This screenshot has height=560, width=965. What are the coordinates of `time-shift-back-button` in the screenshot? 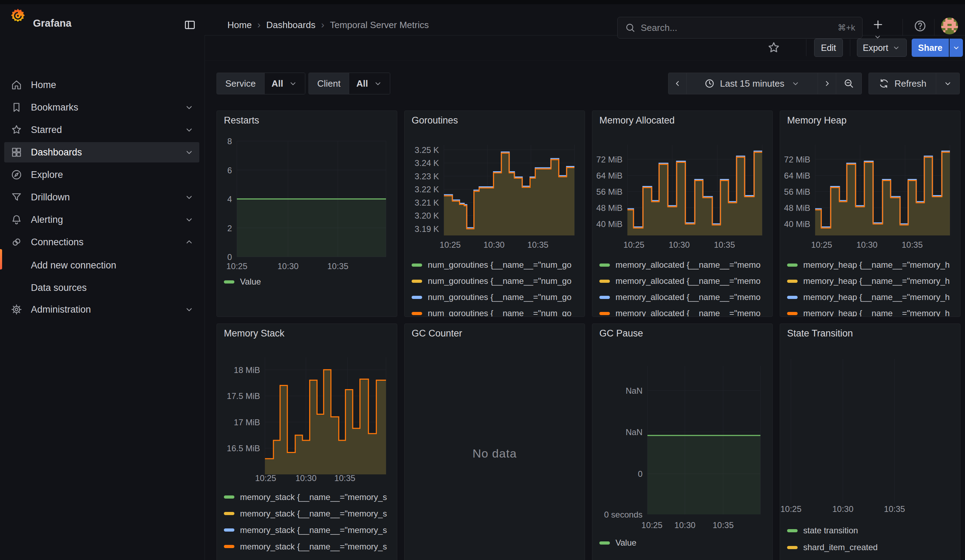 It's located at (678, 83).